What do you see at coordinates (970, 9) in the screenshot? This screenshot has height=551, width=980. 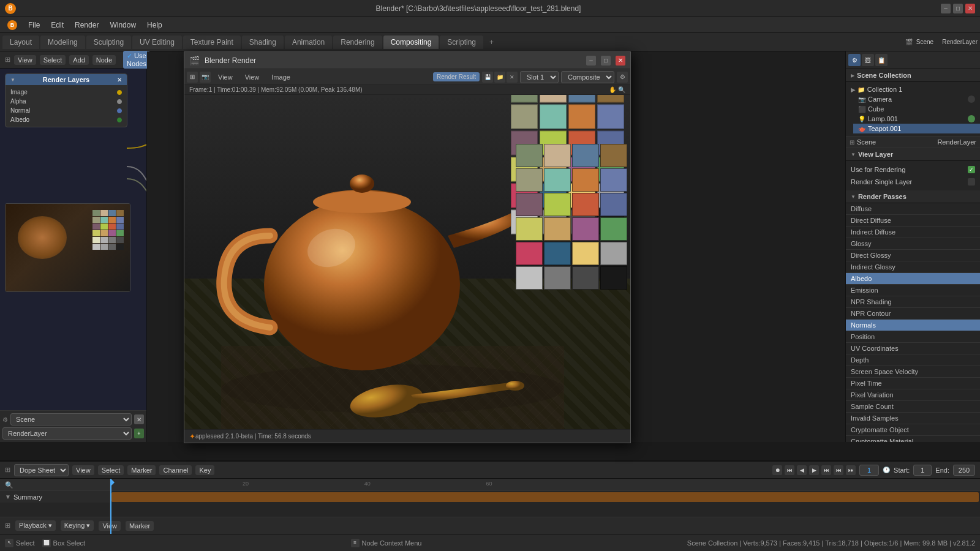 I see `close-btn: ✕` at bounding box center [970, 9].